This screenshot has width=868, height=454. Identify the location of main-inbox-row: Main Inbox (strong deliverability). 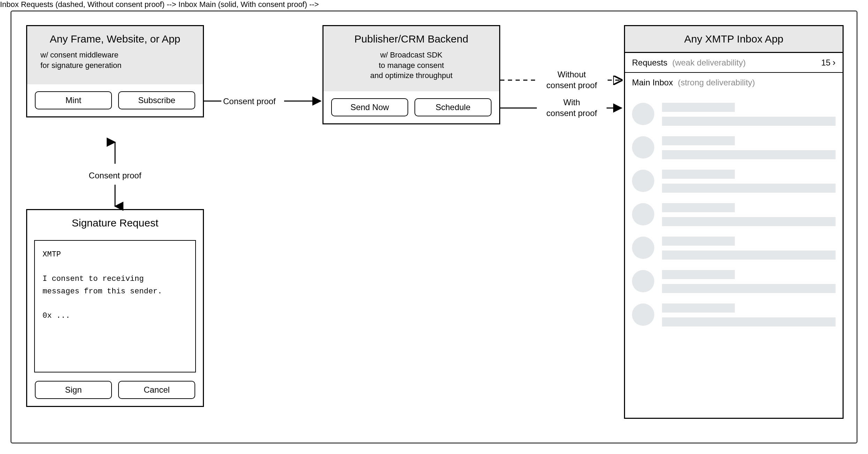
(734, 82).